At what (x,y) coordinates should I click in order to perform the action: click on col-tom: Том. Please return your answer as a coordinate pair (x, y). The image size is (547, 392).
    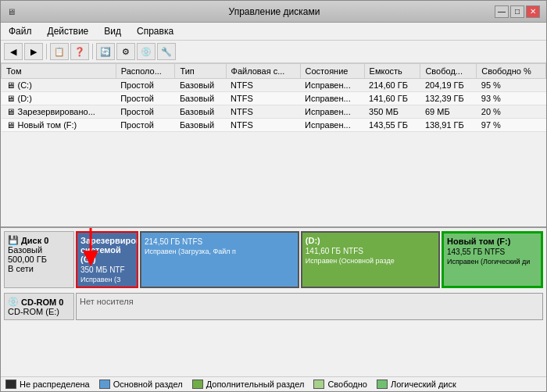
    Looking at the image, I should click on (59, 72).